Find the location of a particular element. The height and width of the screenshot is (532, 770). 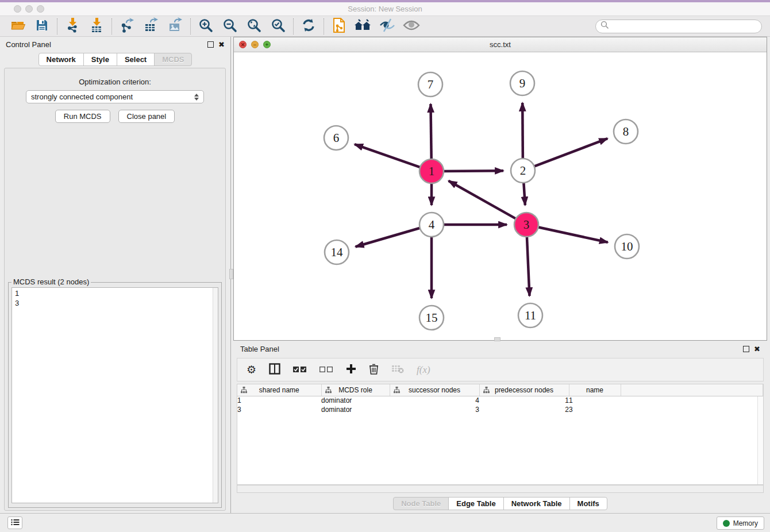

memory-button: Memory is located at coordinates (740, 523).